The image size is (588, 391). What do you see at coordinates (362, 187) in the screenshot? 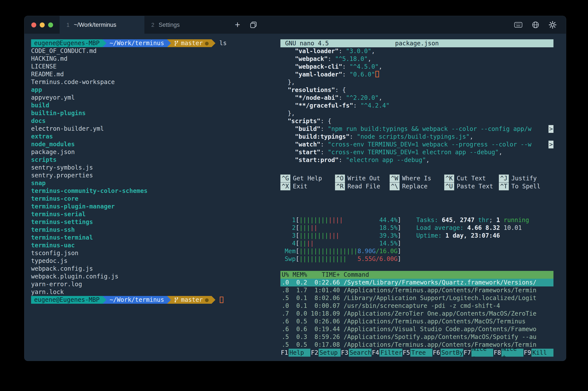
I see `nano-shortcut: ^RRead File` at bounding box center [362, 187].